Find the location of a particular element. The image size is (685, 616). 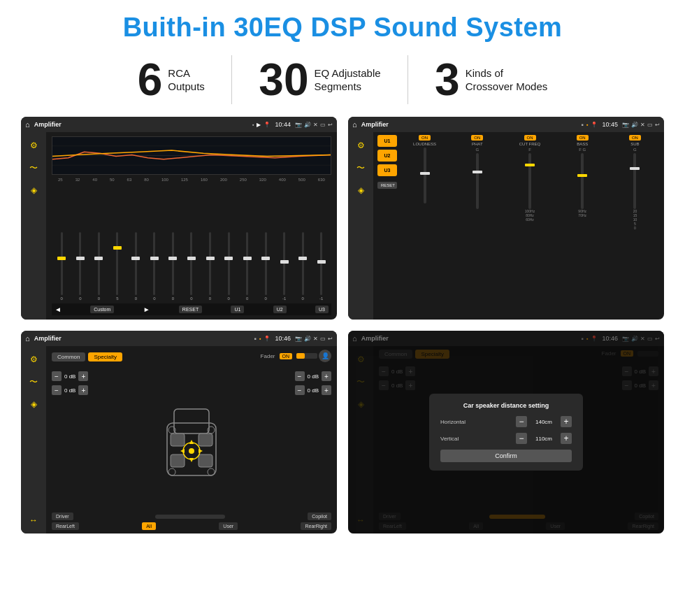

eq-next: ► is located at coordinates (147, 309).